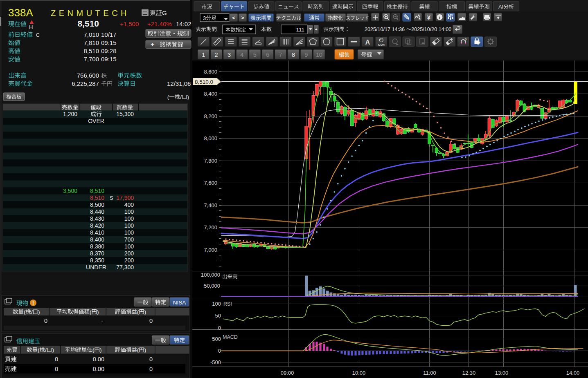 Image resolution: width=588 pixels, height=378 pixels. Describe the element at coordinates (99, 359) in the screenshot. I see `svg-text: 0.00` at that location.